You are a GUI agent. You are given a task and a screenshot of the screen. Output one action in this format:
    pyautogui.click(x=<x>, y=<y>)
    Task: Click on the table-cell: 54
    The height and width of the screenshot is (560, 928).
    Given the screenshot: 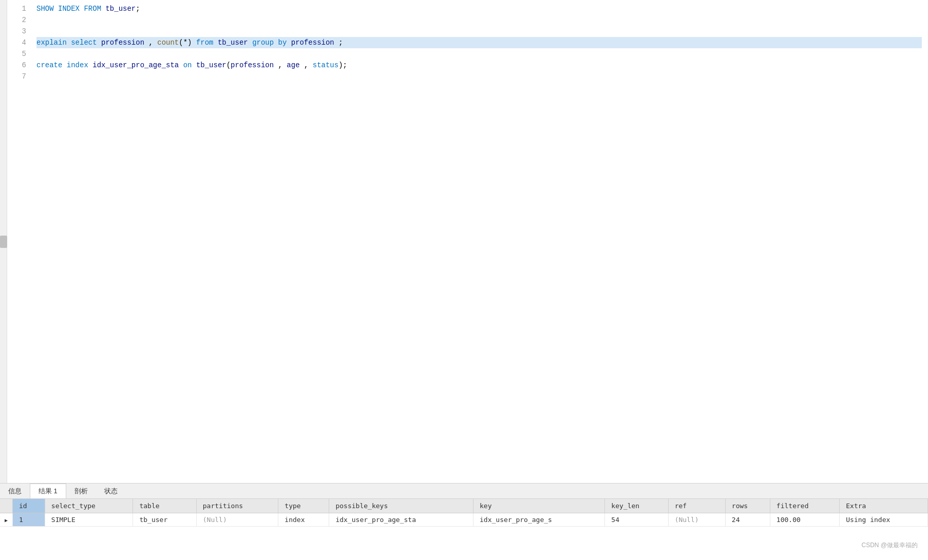 What is the action you would take?
    pyautogui.click(x=637, y=520)
    